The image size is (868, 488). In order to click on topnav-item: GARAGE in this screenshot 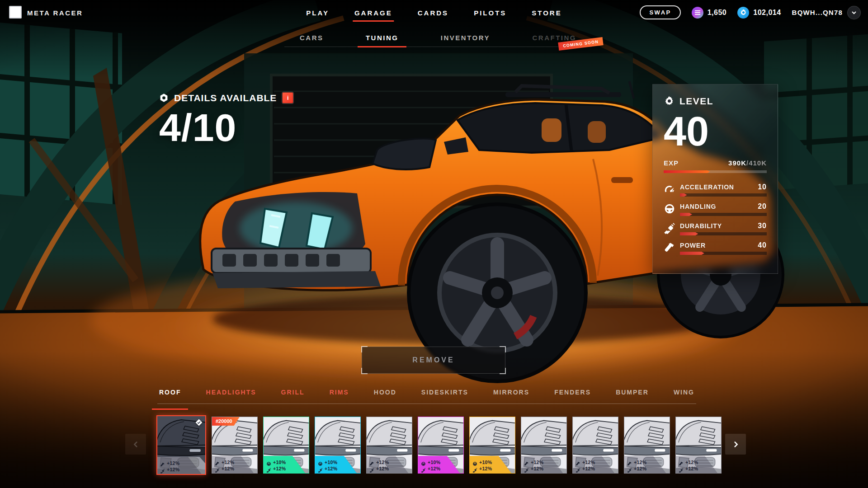, I will do `click(373, 13)`.